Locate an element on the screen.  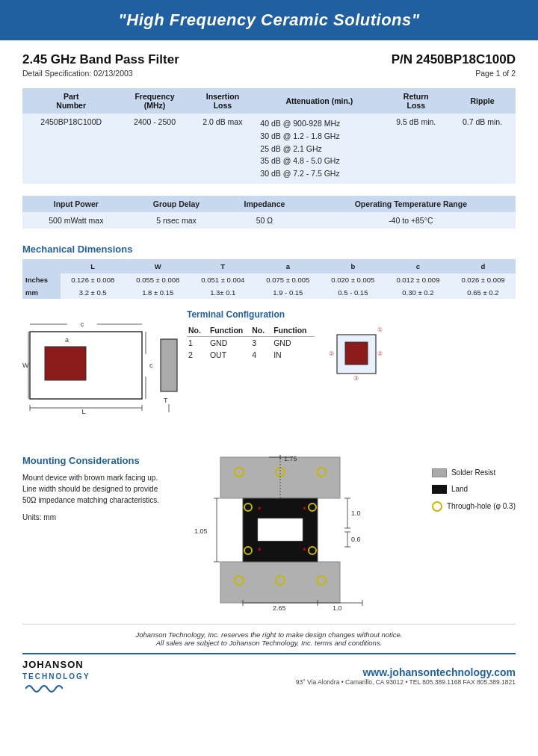
mech-table: L W T a b c d Inches 0.126 ± 0.008 0.055… is located at coordinates (269, 279).